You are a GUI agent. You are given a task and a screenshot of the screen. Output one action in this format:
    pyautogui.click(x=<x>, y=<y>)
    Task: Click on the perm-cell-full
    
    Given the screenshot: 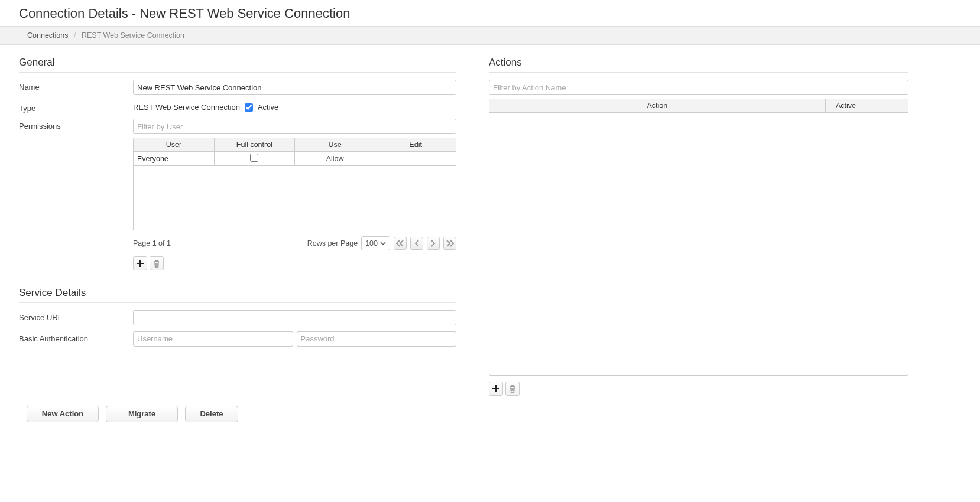 What is the action you would take?
    pyautogui.click(x=254, y=159)
    